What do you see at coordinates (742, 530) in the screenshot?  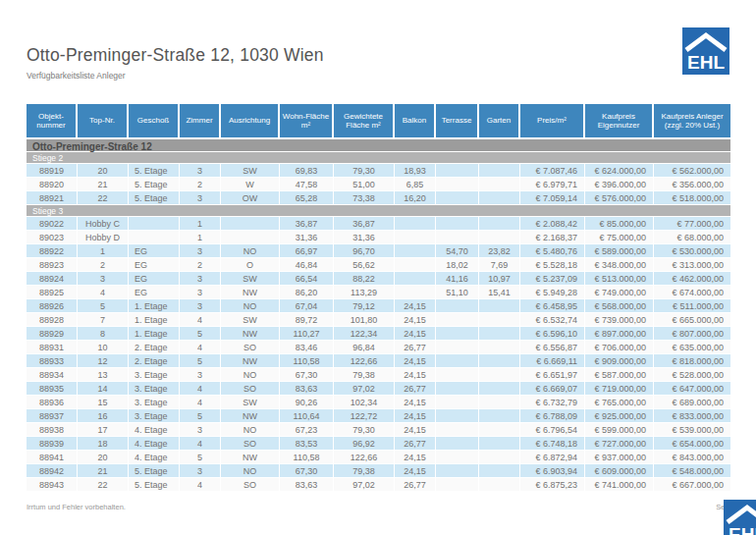 I see `svg-text: EHL` at bounding box center [742, 530].